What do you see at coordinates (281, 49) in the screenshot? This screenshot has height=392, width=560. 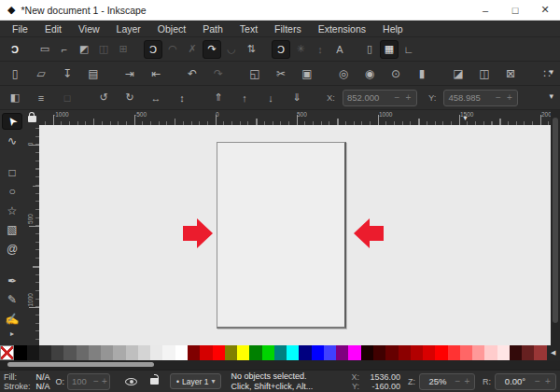 I see `snap-object-centers: Ɔ` at bounding box center [281, 49].